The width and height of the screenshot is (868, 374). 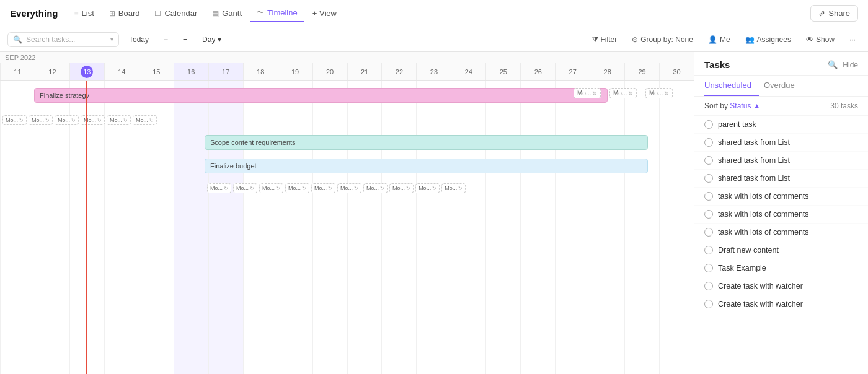 I want to click on task-count: 30 tasks, so click(x=844, y=106).